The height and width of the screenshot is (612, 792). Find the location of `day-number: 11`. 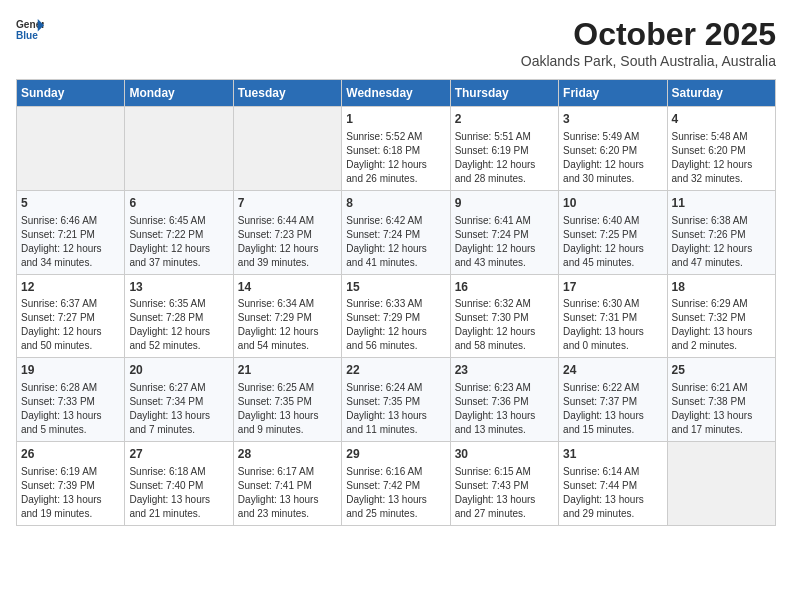

day-number: 11 is located at coordinates (722, 204).